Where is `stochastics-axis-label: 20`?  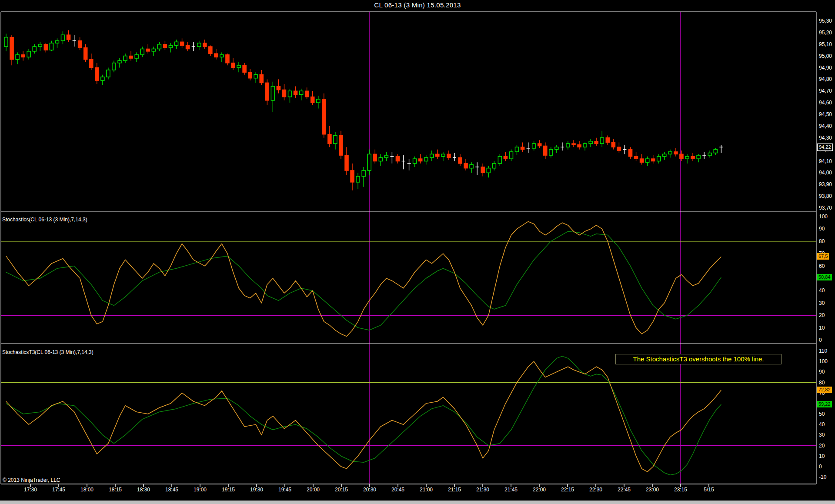 stochastics-axis-label: 20 is located at coordinates (822, 315).